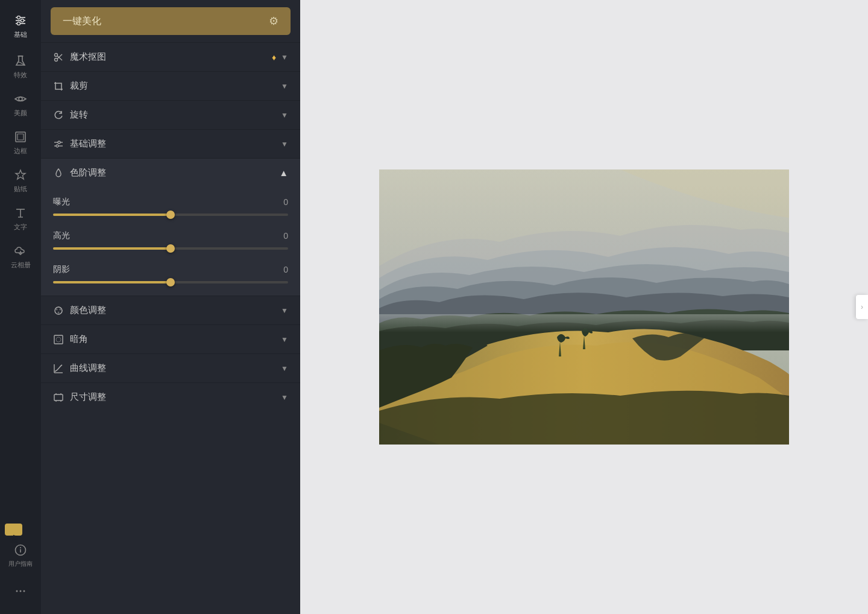  I want to click on exposure-slider-track, so click(171, 215).